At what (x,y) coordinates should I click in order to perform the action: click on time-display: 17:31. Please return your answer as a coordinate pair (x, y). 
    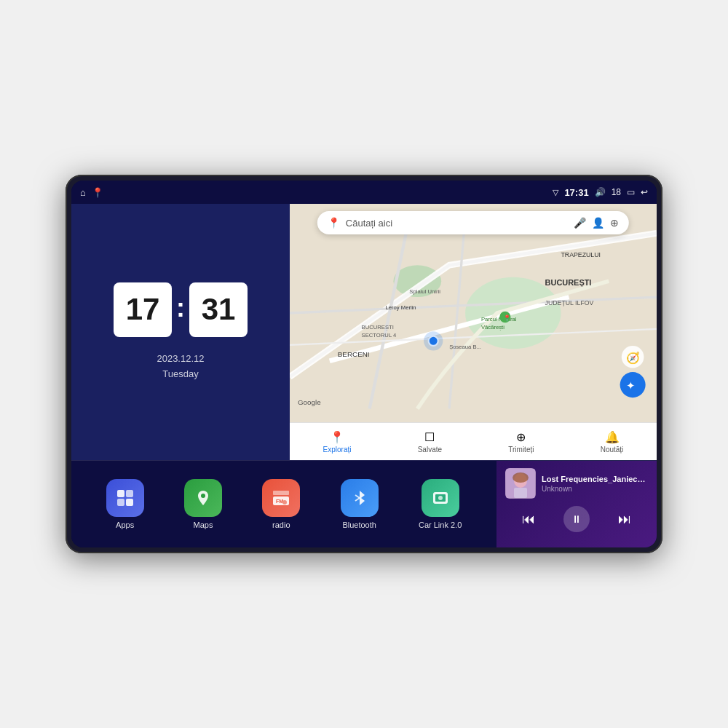
    Looking at the image, I should click on (577, 192).